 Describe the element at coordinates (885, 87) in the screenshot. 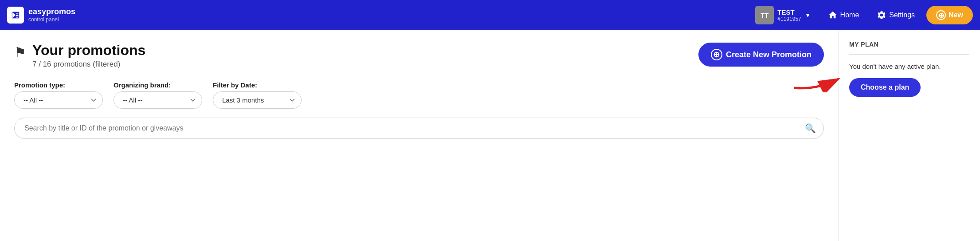

I see `choose-plan-button: Choose a plan` at that location.